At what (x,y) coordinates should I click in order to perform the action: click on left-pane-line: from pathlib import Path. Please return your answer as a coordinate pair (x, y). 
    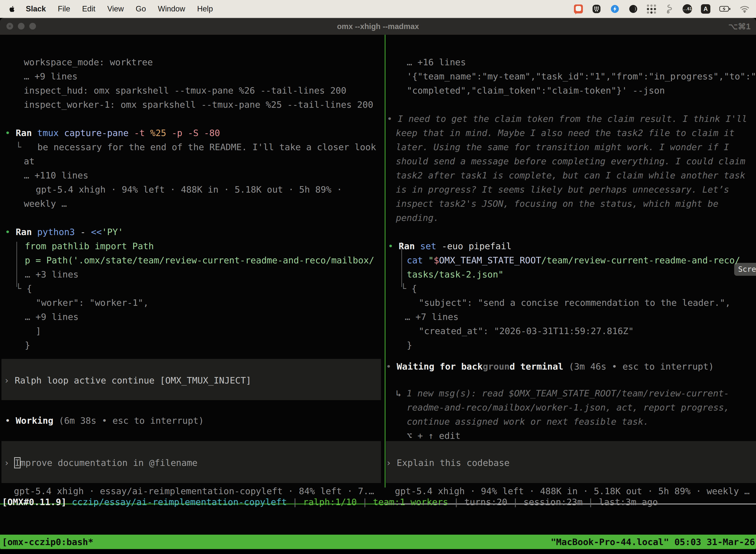
    Looking at the image, I should click on (89, 246).